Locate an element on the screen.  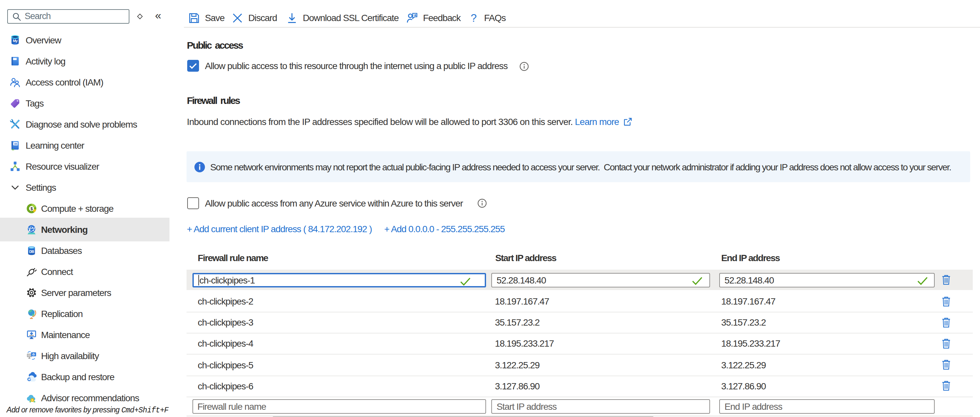
svg-text: DB is located at coordinates (31, 251).